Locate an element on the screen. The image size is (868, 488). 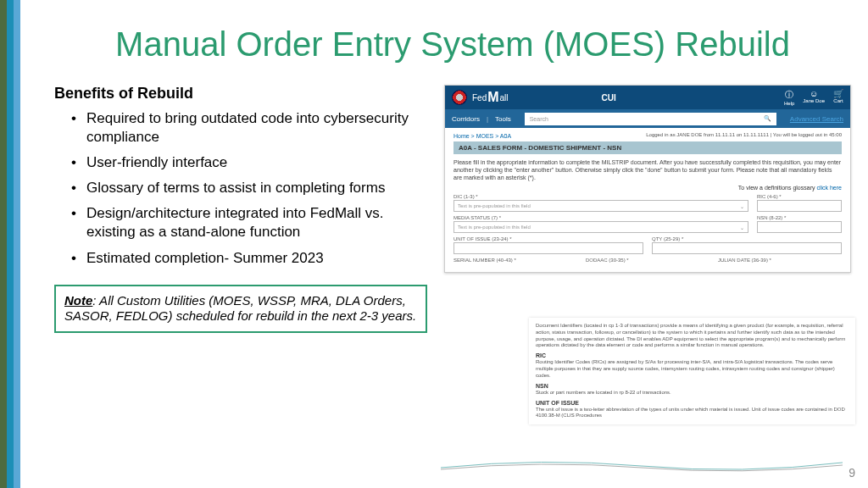
login-status: Logged in as JANE DOE from 11.11.11 on 1… is located at coordinates (648, 135).